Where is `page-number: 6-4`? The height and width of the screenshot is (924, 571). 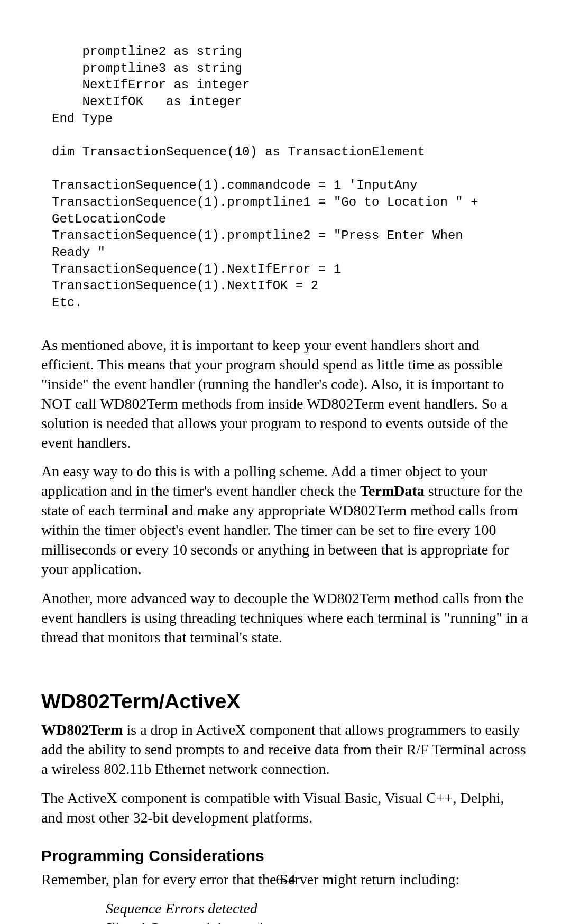
page-number: 6-4 is located at coordinates (286, 880).